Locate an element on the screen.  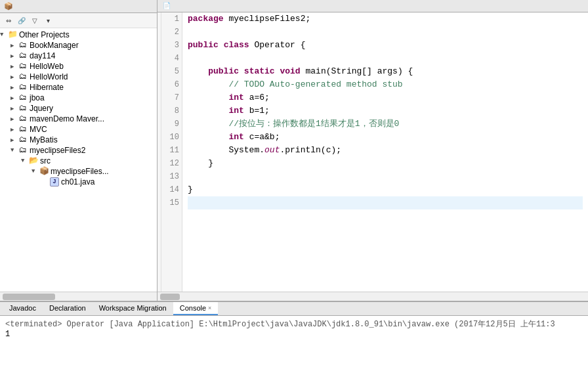
horizontal-scrollbar is located at coordinates (79, 296).